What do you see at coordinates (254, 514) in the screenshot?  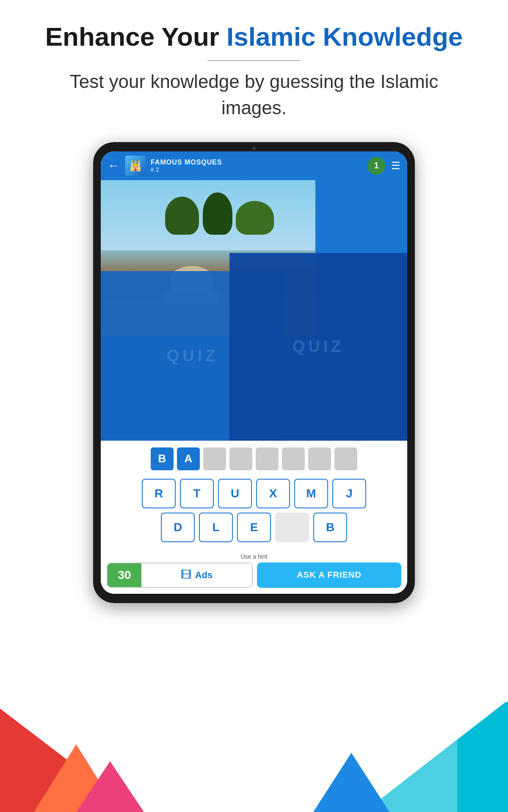 I see `keyboard-section: R T U X M J D L E B` at bounding box center [254, 514].